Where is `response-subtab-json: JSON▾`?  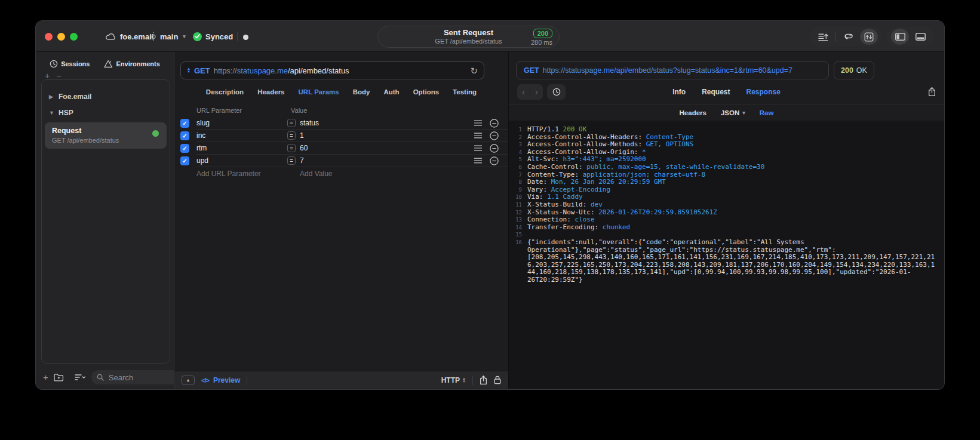 response-subtab-json: JSON▾ is located at coordinates (733, 113).